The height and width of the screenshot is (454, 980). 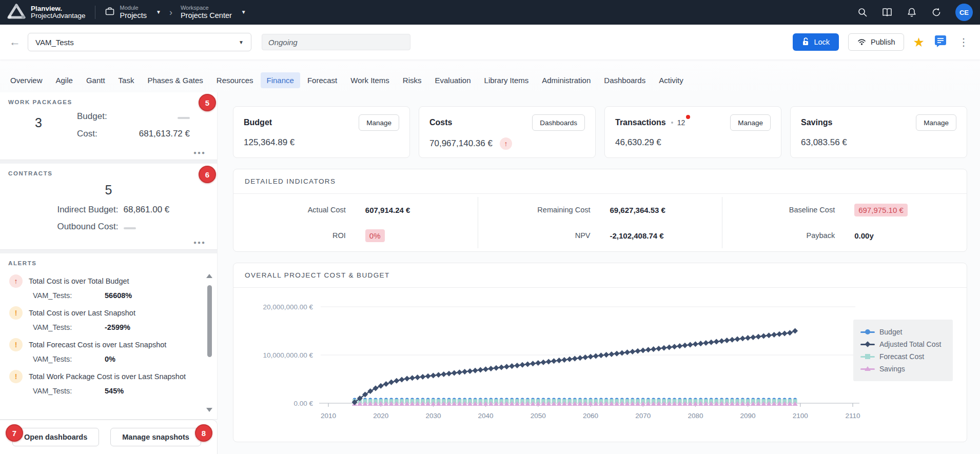 What do you see at coordinates (863, 12) in the screenshot?
I see `search-icon` at bounding box center [863, 12].